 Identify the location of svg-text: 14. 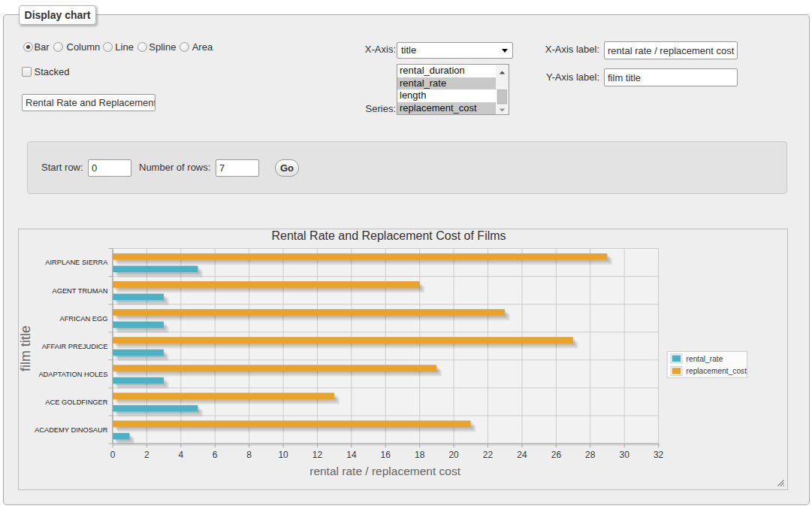
(352, 455).